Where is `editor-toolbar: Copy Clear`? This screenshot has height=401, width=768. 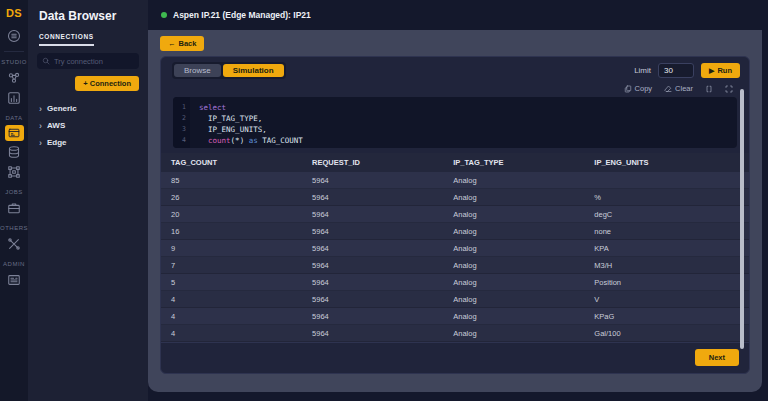
editor-toolbar: Copy Clear is located at coordinates (455, 90).